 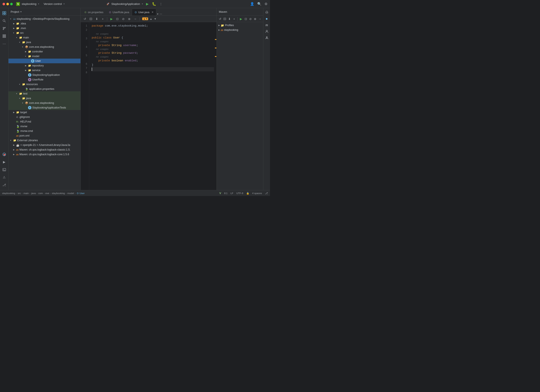 What do you see at coordinates (153, 12) in the screenshot?
I see `tab-close-user: ✕` at bounding box center [153, 12].